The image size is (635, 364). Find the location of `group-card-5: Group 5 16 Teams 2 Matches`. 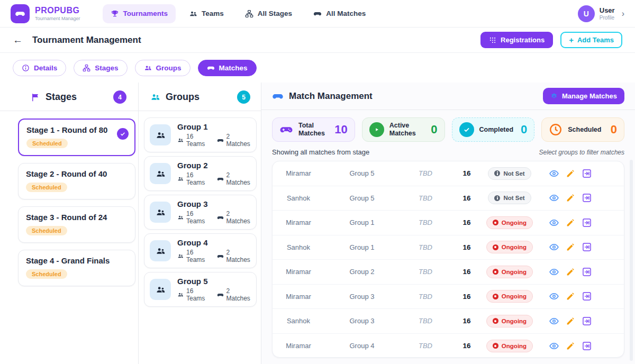

group-card-5: Group 5 16 Teams 2 Matches is located at coordinates (200, 289).